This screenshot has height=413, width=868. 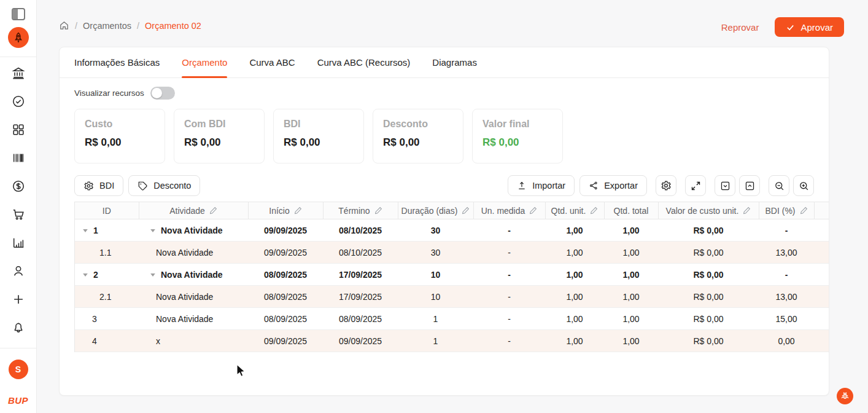 What do you see at coordinates (809, 27) in the screenshot?
I see `approve-button: Aprovar` at bounding box center [809, 27].